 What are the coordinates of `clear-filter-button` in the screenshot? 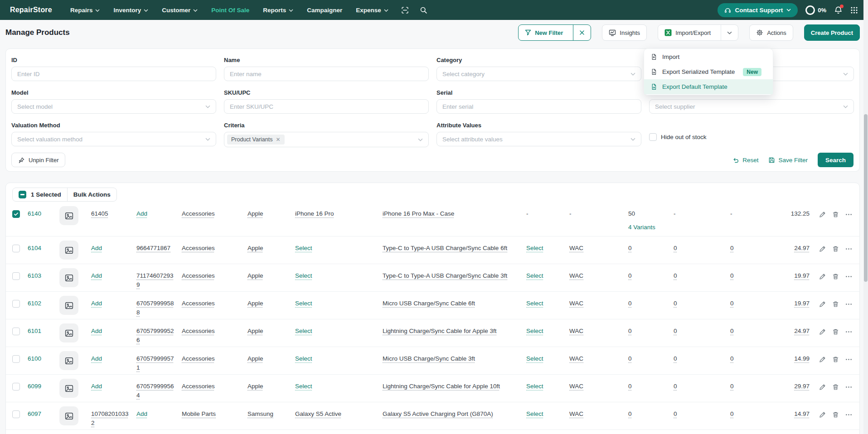 It's located at (582, 33).